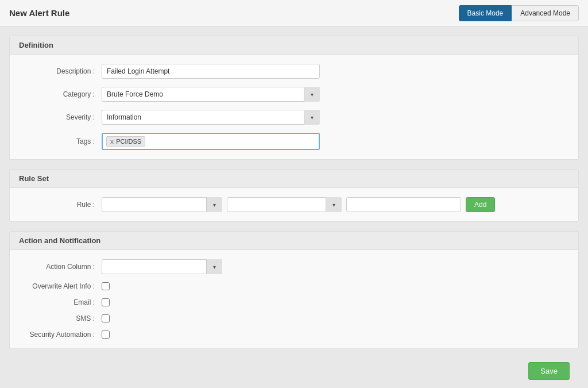 The image size is (588, 388). Describe the element at coordinates (211, 71) in the screenshot. I see `description-input` at that location.